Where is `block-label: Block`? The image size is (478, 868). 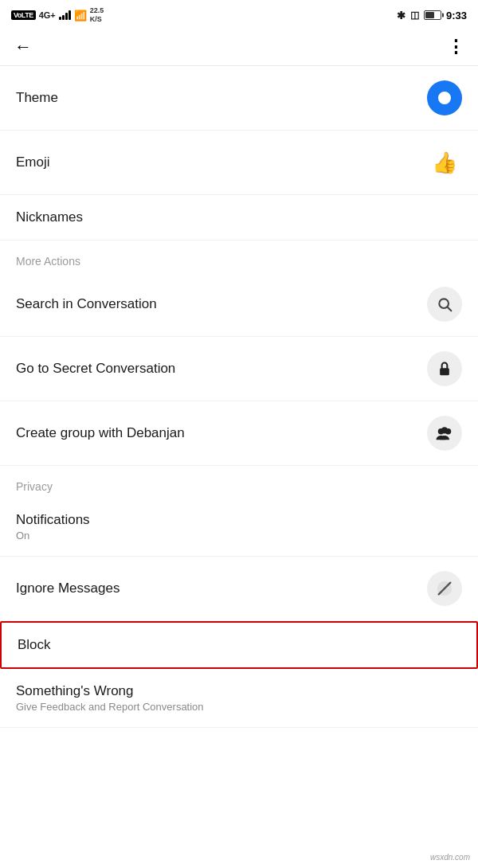
block-label: Block is located at coordinates (34, 645).